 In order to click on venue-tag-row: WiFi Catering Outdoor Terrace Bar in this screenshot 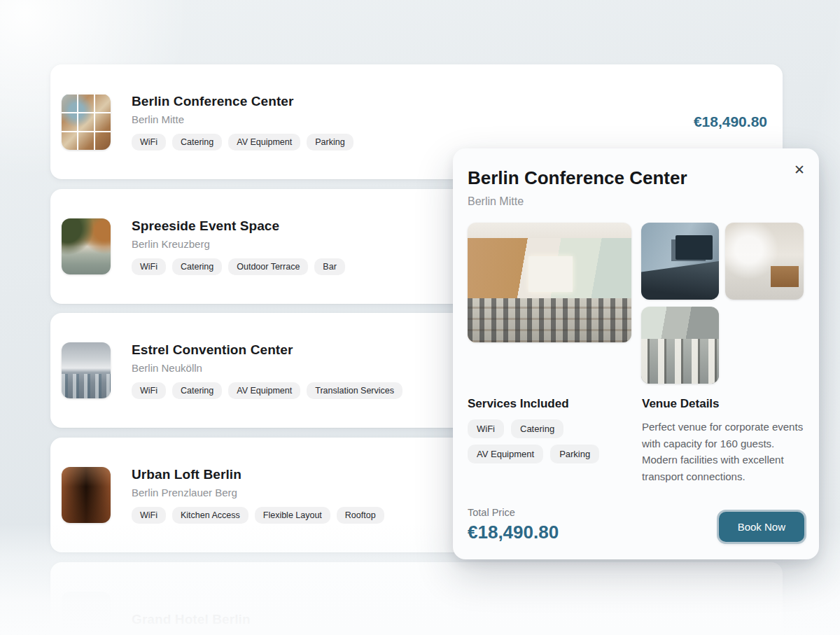, I will do `click(238, 267)`.